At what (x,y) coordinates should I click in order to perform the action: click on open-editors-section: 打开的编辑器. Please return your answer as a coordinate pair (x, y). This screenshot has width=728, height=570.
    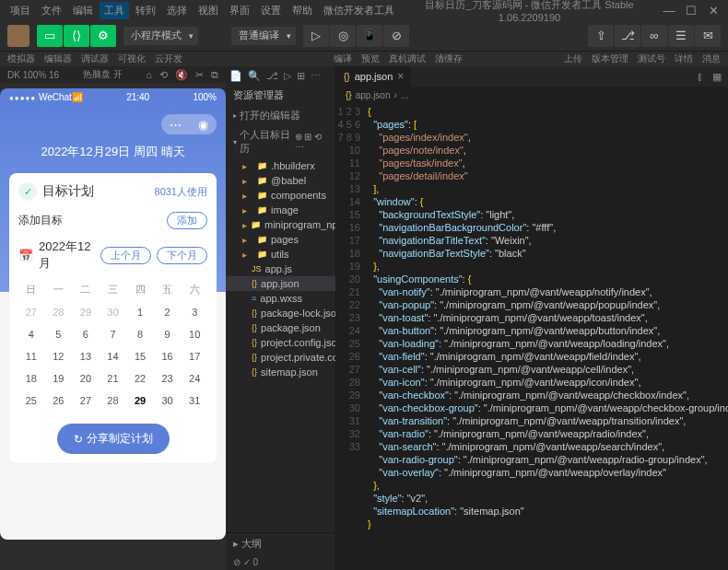
    Looking at the image, I should click on (280, 116).